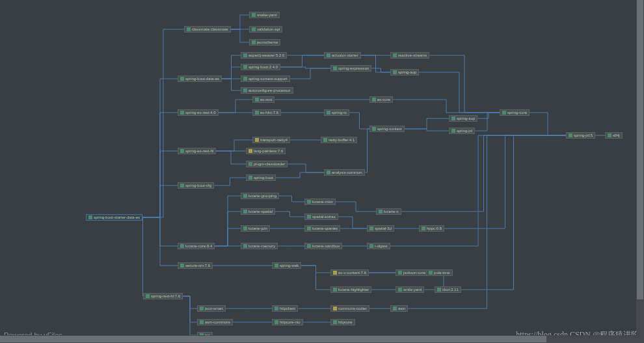 The image size is (644, 343). I want to click on dependency-node: spring-context, so click(387, 129).